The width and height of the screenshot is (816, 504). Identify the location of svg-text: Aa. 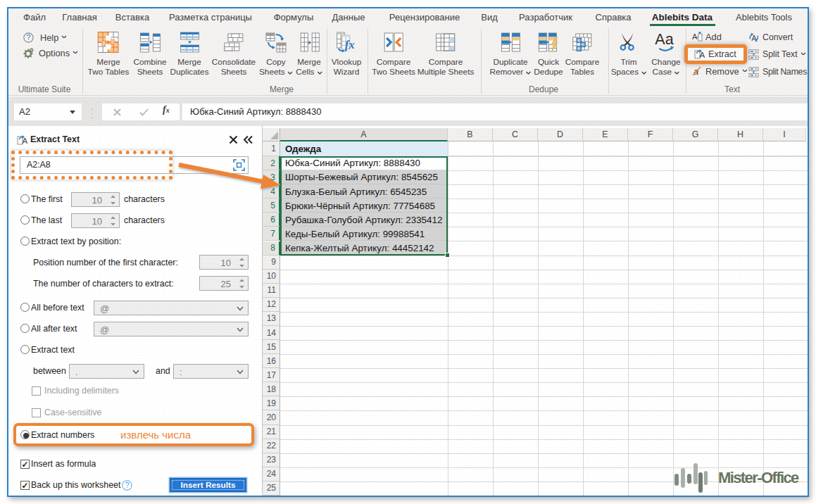
(664, 39).